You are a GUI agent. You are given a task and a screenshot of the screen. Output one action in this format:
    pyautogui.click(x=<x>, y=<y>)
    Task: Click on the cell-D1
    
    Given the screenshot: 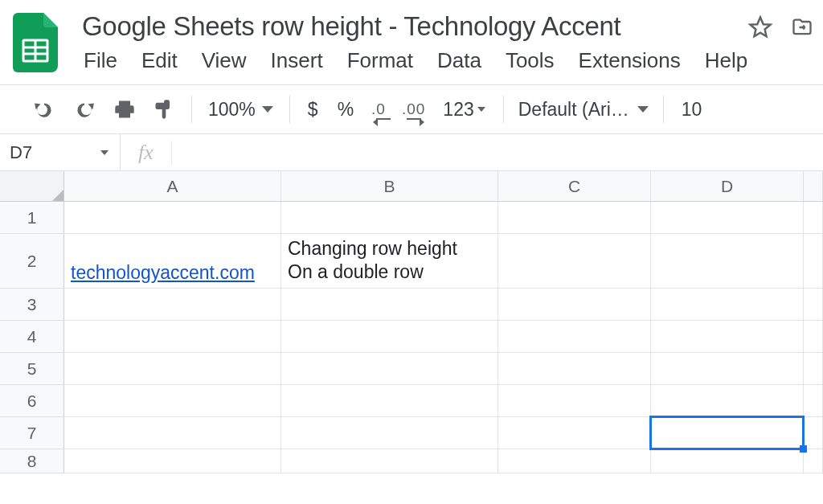 What is the action you would take?
    pyautogui.click(x=727, y=218)
    